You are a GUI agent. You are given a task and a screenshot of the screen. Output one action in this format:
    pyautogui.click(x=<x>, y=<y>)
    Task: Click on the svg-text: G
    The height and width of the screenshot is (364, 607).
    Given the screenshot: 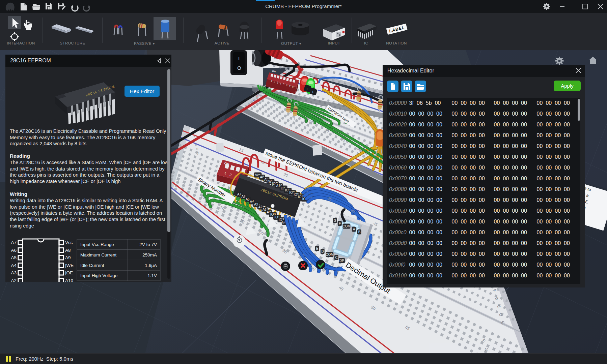 What is the action you would take?
    pyautogui.click(x=335, y=220)
    